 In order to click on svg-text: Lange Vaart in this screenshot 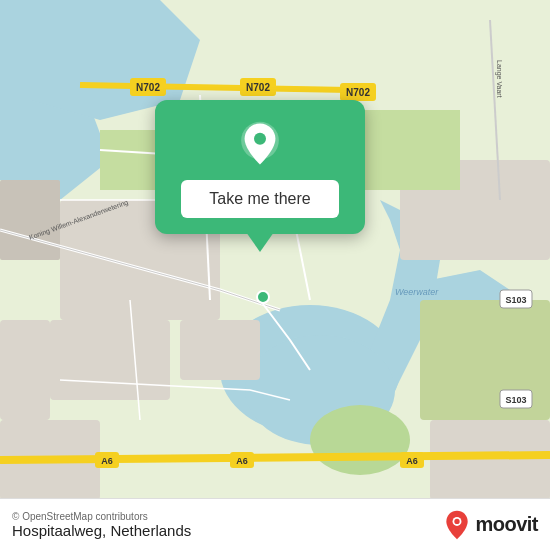, I will do `click(499, 79)`.